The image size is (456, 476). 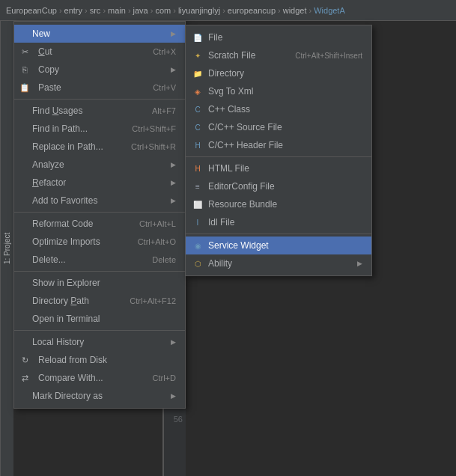 What do you see at coordinates (241, 186) in the screenshot?
I see `submenu-editorconfig-label: EditorConfig File` at bounding box center [241, 186].